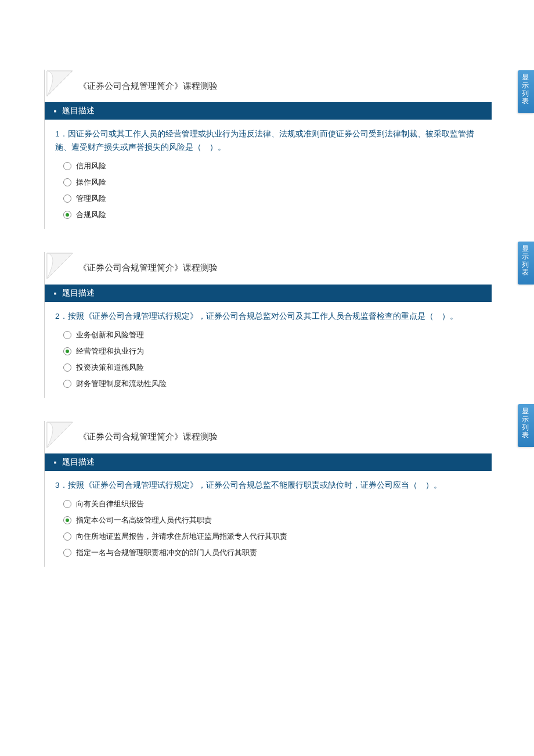 Image resolution: width=534 pixels, height=756 pixels. What do you see at coordinates (268, 141) in the screenshot?
I see `question-text: 1．因证券公司或其工作人员的经营管理或执业行为违反法律、法规或准则而使证券公司受…` at bounding box center [268, 141].